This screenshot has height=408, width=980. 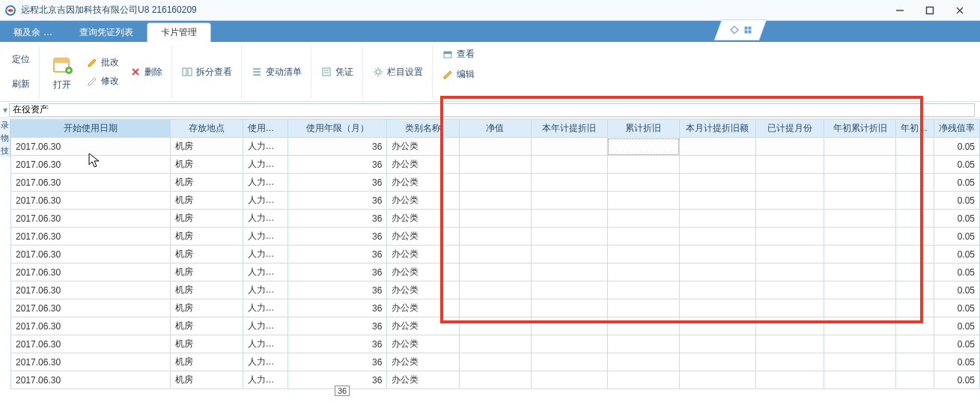 I want to click on minimize-button, so click(x=900, y=10).